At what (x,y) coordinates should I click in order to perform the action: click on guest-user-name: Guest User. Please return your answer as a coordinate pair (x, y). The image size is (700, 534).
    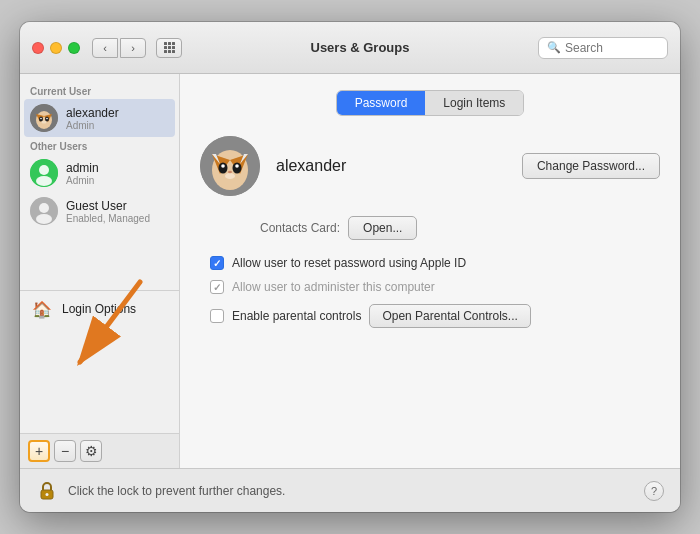
    Looking at the image, I should click on (108, 206).